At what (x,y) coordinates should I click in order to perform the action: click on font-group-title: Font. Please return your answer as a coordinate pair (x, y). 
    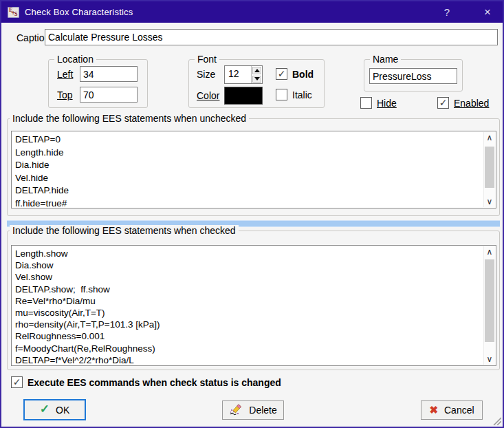
    Looking at the image, I should click on (207, 59).